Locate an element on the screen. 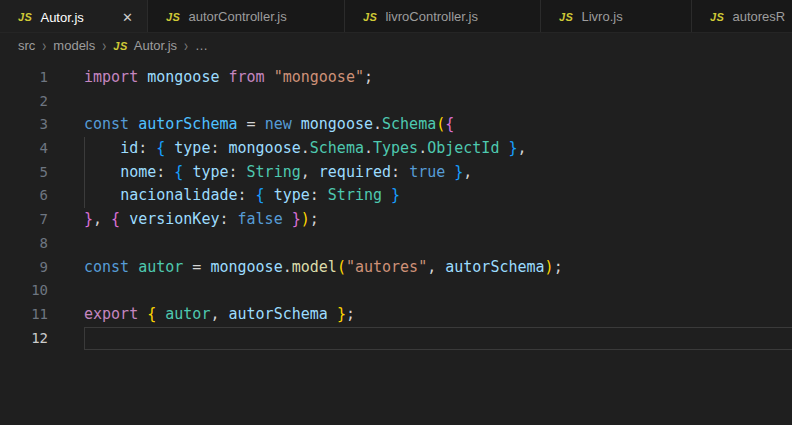 The width and height of the screenshot is (792, 425). code-line: 10 is located at coordinates (396, 291).